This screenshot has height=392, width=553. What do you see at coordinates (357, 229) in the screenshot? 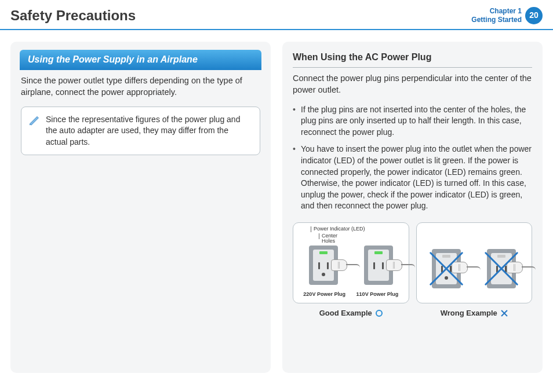
I see `label-led: Power Indicator (LED)` at bounding box center [357, 229].